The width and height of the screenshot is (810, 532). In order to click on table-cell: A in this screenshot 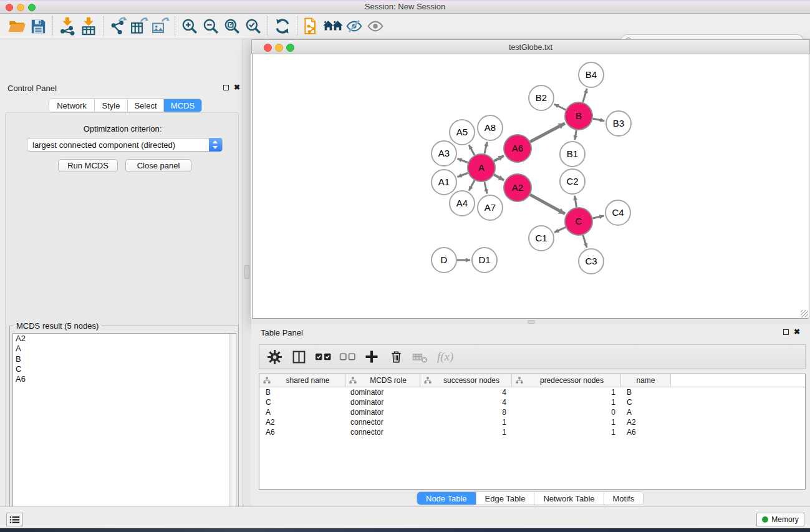, I will do `click(302, 412)`.